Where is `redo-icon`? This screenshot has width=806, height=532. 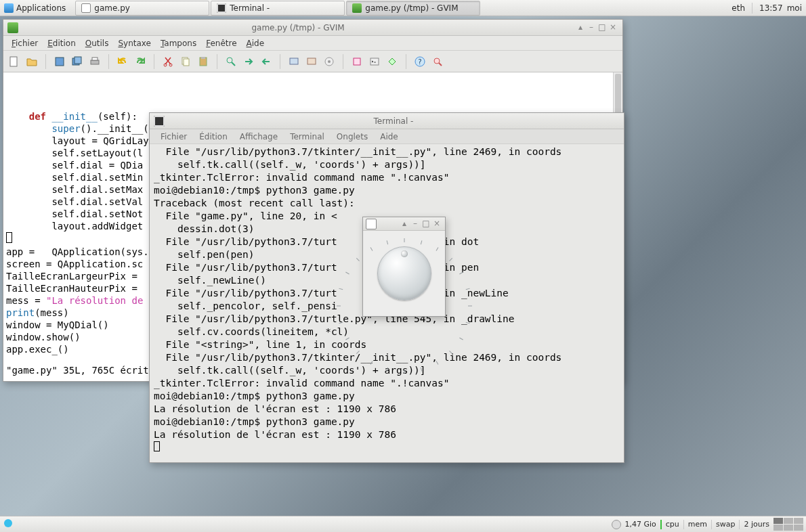
redo-icon is located at coordinates (140, 62).